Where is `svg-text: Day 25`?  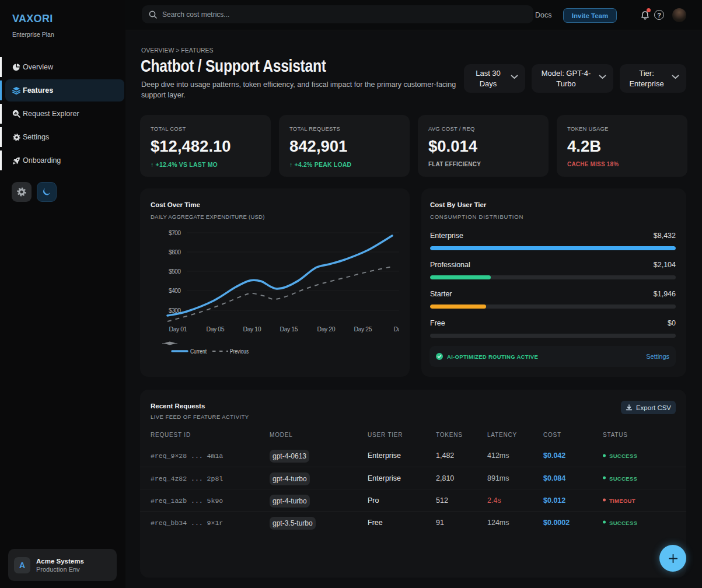 svg-text: Day 25 is located at coordinates (363, 329).